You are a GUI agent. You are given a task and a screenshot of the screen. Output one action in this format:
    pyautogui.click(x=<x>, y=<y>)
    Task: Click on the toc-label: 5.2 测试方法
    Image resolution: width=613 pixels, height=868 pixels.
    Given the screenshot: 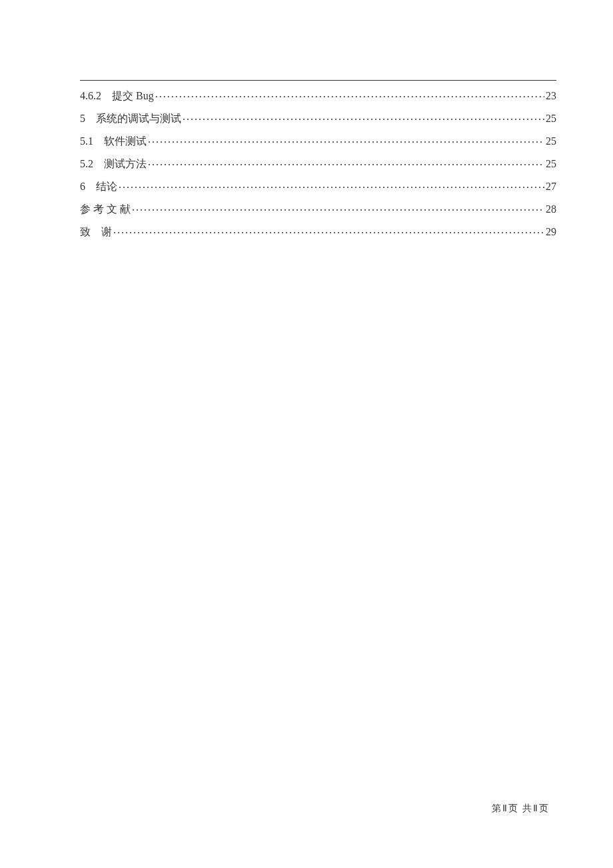 What is the action you would take?
    pyautogui.click(x=113, y=164)
    